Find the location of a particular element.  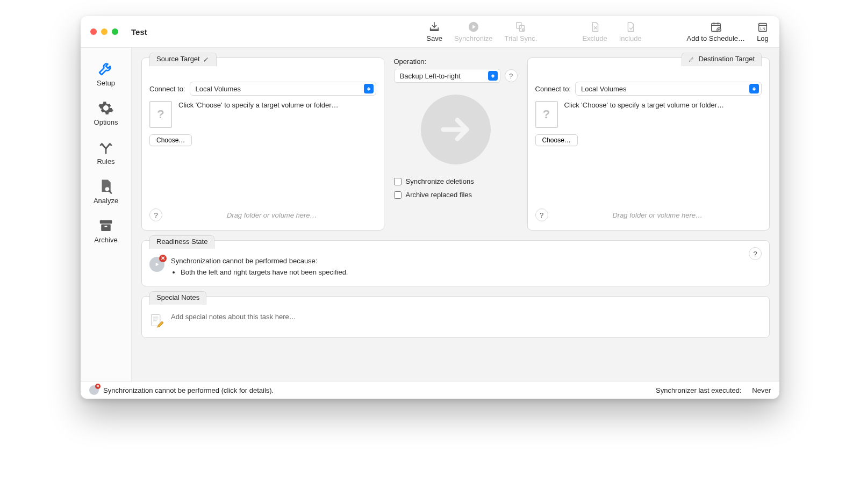

sidebar: Setup Options Rules Analyze Archive is located at coordinates (106, 214).